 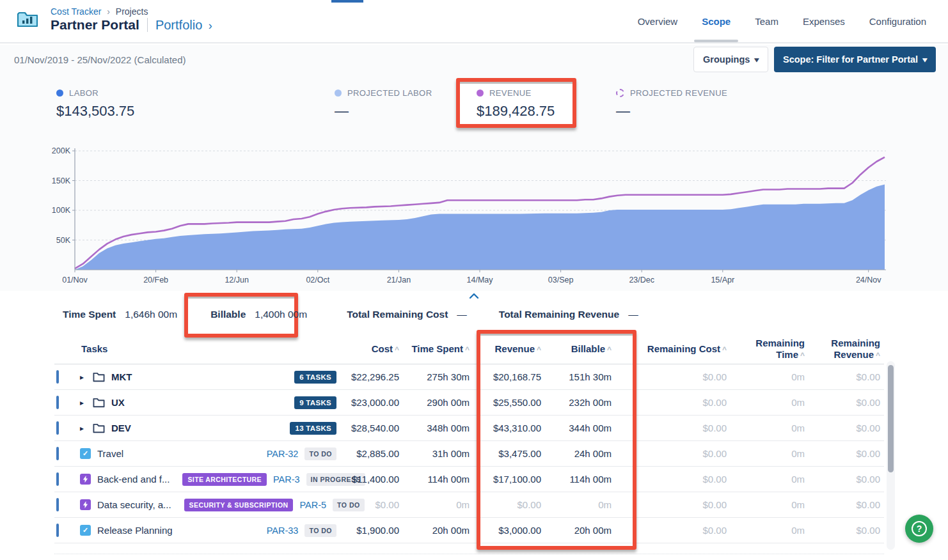 I want to click on folder-icon, so click(x=99, y=403).